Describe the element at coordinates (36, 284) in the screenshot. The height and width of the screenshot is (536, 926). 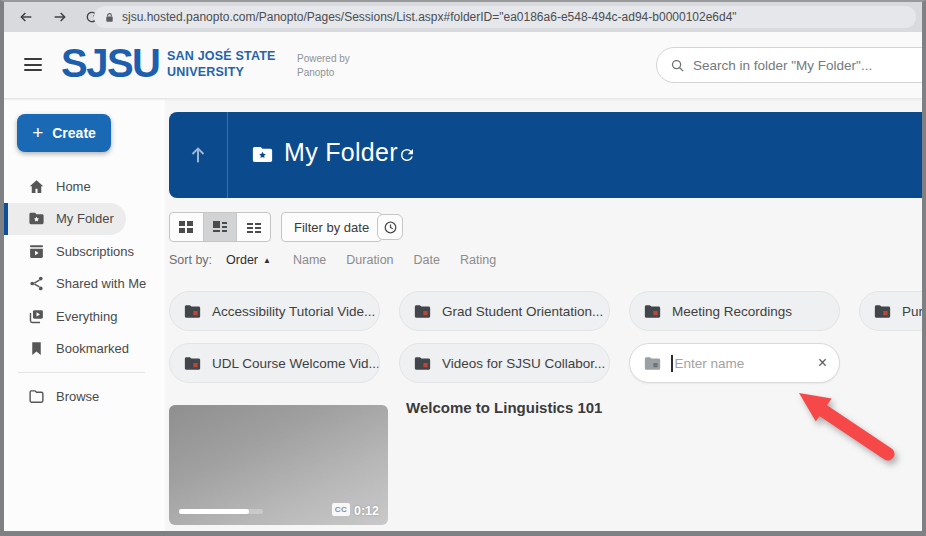
I see `share-icon` at that location.